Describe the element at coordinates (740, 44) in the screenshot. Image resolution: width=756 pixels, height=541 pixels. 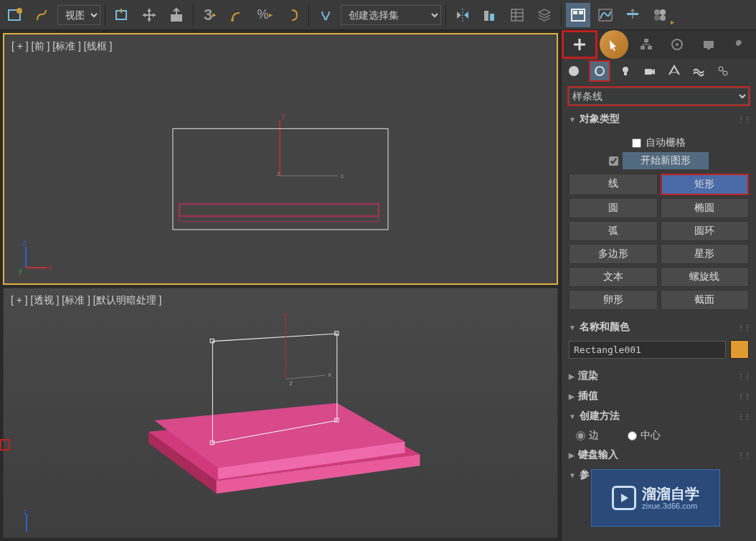
I see `utilities-tab` at that location.